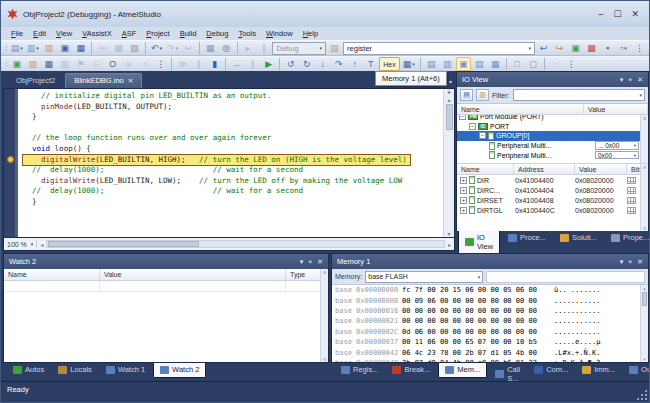  Describe the element at coordinates (462, 370) in the screenshot. I see `tab-mem-: Mem...` at that location.